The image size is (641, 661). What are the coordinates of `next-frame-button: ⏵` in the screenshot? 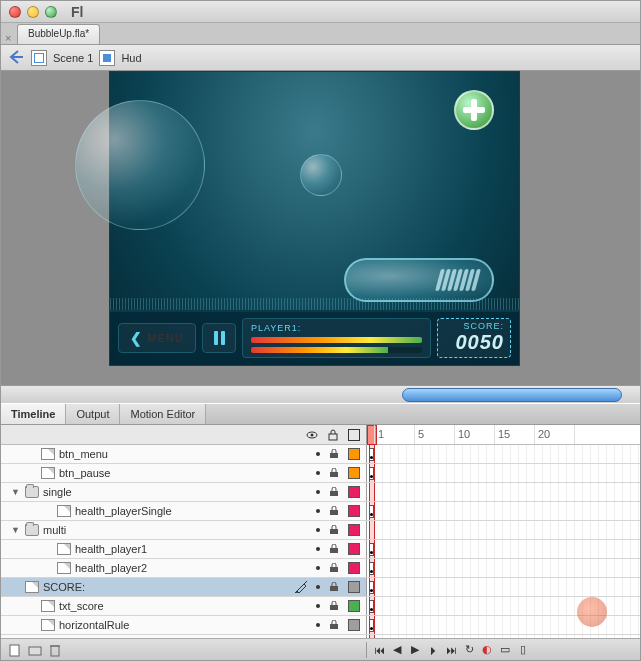 It's located at (433, 650).